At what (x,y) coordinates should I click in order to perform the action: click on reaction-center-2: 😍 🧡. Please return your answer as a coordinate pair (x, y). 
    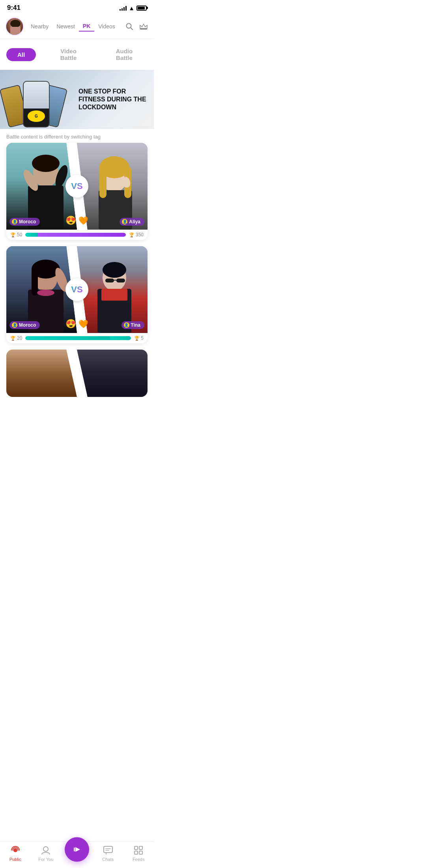
    Looking at the image, I should click on (77, 324).